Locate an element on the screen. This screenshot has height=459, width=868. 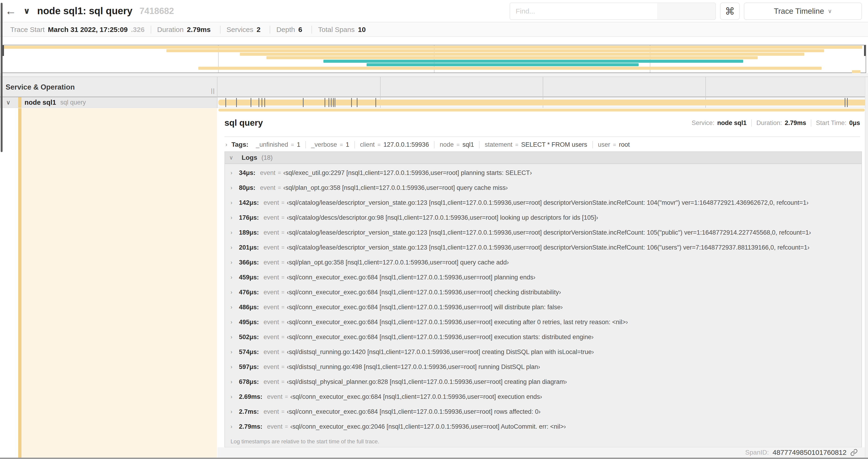
span-detail-title: sql query is located at coordinates (244, 123).